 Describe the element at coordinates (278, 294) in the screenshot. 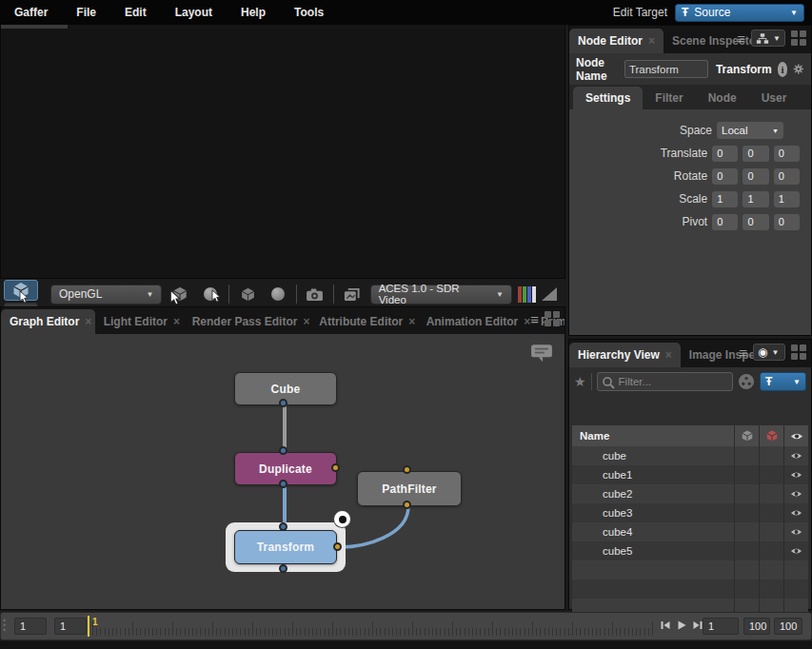

I see `shading-sphere-button` at that location.